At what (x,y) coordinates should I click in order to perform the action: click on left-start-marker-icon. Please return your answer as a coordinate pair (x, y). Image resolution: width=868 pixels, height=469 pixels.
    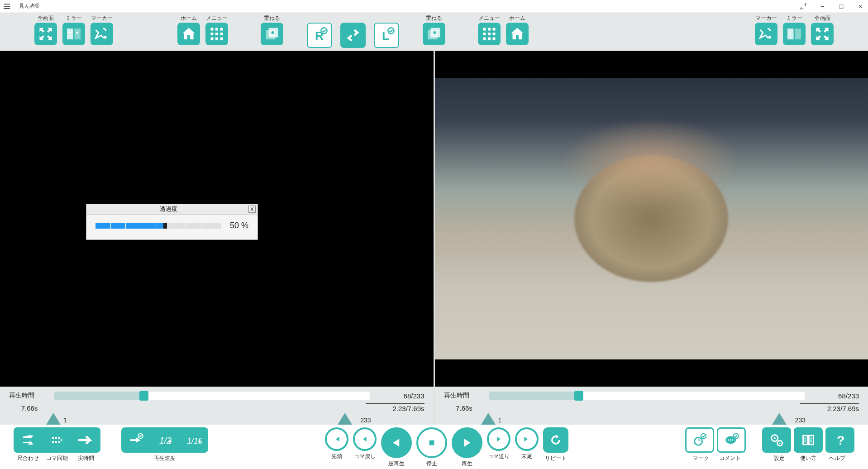
    Looking at the image, I should click on (53, 419).